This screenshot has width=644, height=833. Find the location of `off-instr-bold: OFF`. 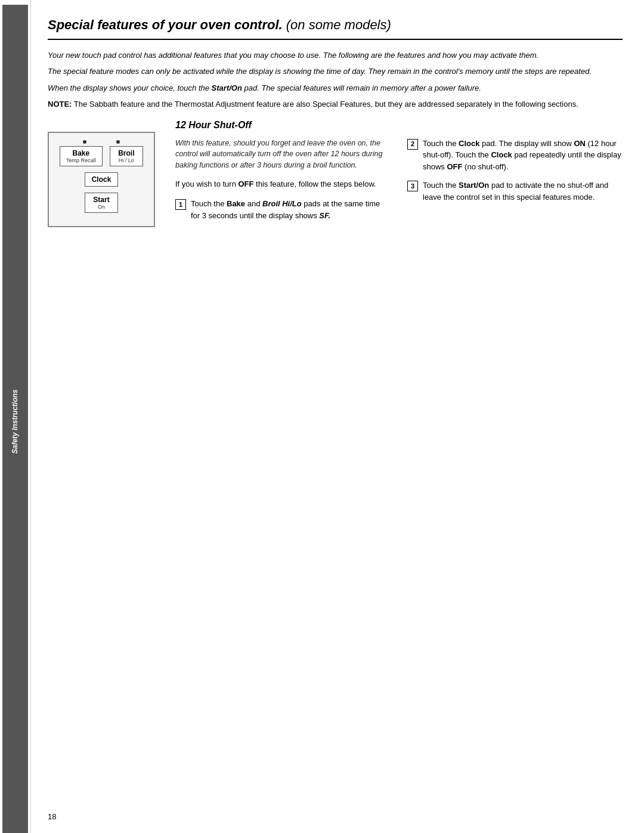

off-instr-bold: OFF is located at coordinates (246, 184).